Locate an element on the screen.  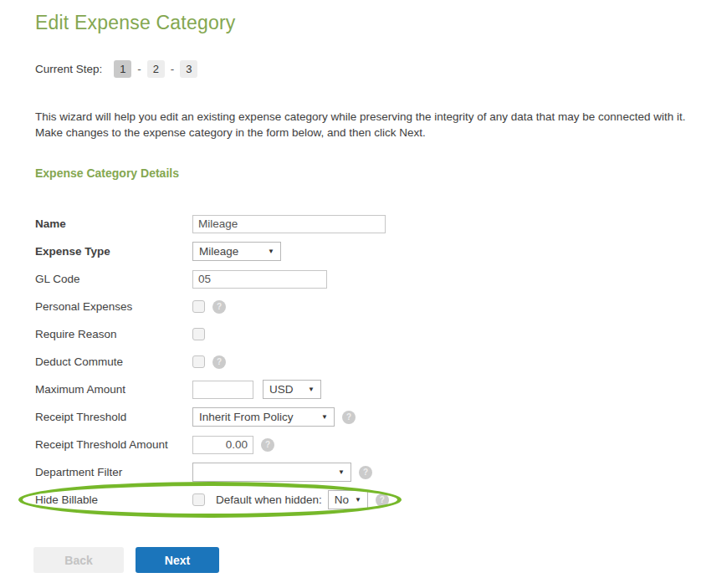
step-2: 2 is located at coordinates (156, 69).